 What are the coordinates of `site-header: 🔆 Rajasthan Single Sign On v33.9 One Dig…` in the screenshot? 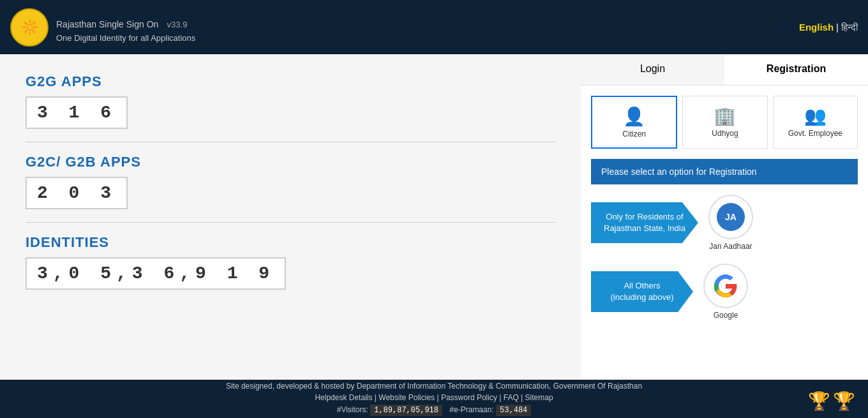 It's located at (434, 27).